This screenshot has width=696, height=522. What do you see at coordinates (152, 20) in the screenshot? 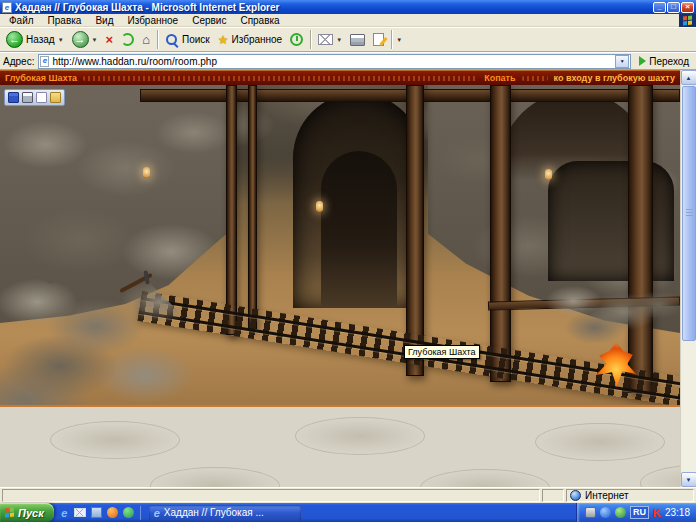
I see `menu-favorites: Избранное` at bounding box center [152, 20].